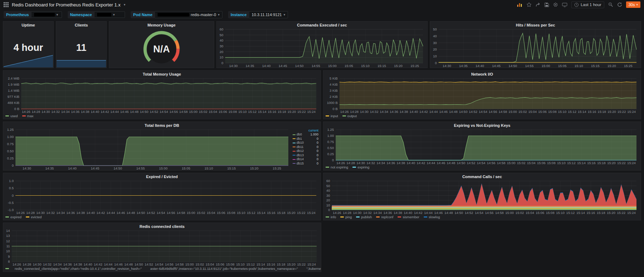 This screenshot has height=277, width=644. Describe the element at coordinates (14, 78) in the screenshot. I see `svg-text: 2.4 MiB` at that location.